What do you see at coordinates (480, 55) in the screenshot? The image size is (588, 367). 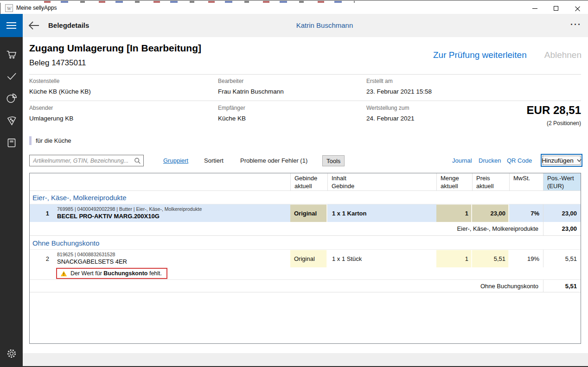 I see `forward-for-review-button: Zur Prüfung weiterleiten` at bounding box center [480, 55].